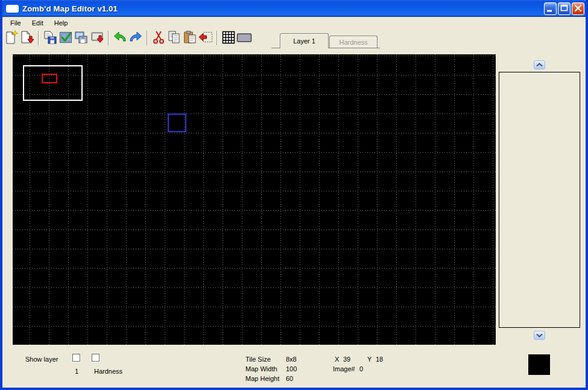 The height and width of the screenshot is (390, 588). What do you see at coordinates (95, 357) in the screenshot?
I see `hardness-checkbox` at bounding box center [95, 357].